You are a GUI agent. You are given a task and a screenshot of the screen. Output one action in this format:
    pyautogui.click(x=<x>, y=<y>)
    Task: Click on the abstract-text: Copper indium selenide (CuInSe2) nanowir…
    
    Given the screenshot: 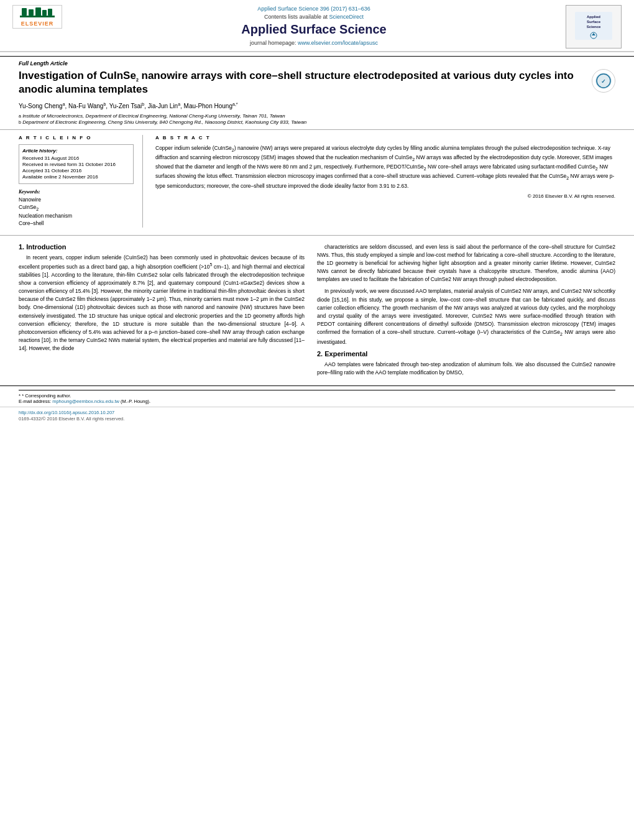 What is the action you would take?
    pyautogui.click(x=385, y=167)
    